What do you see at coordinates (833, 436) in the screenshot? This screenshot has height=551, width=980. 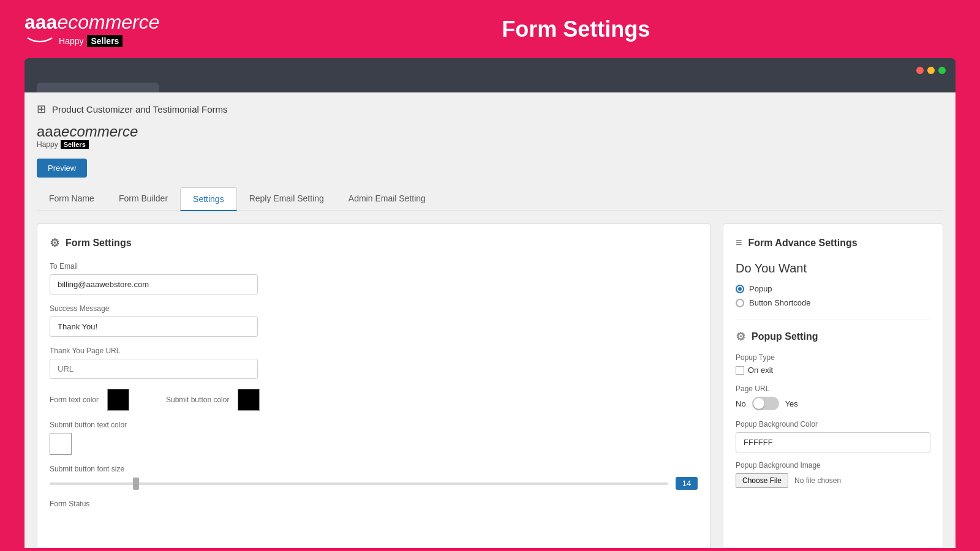 I see `popup-bg-color-row: Popup Background Color` at bounding box center [833, 436].